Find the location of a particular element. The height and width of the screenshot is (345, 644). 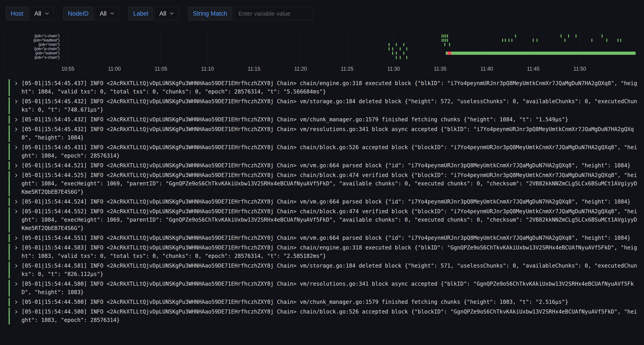

log-row: [05-01|15:54:45.437] INFO <2AcRkXTLLtQjv… is located at coordinates (322, 87).